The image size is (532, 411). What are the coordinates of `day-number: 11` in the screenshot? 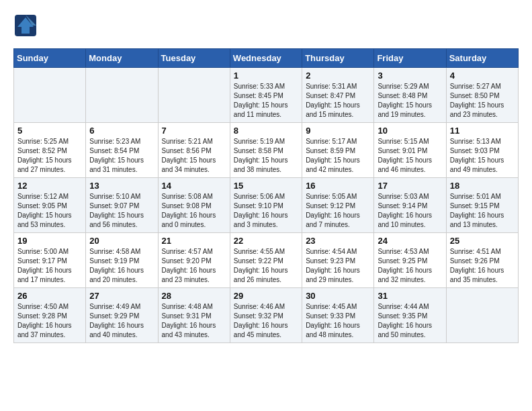 It's located at (482, 130).